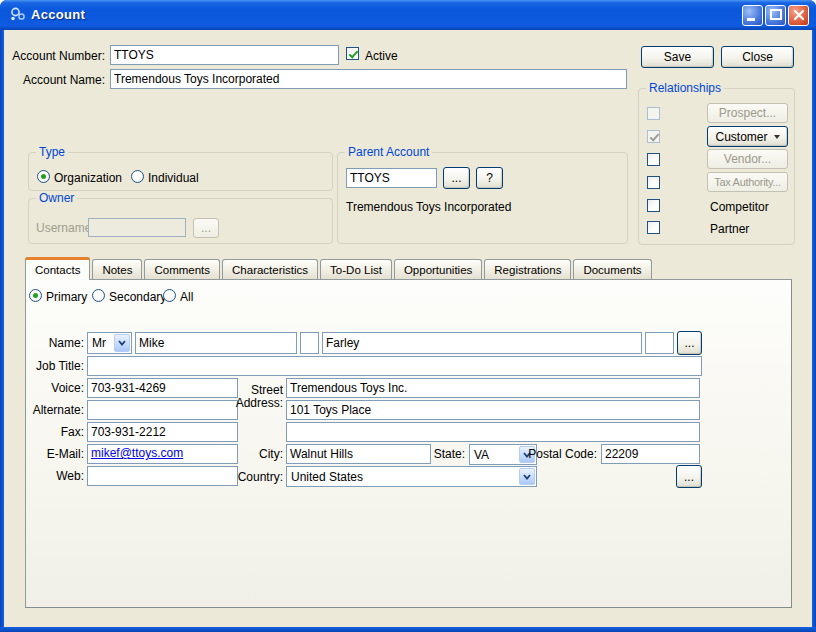 The image size is (816, 632). I want to click on state-combo: VA, so click(503, 454).